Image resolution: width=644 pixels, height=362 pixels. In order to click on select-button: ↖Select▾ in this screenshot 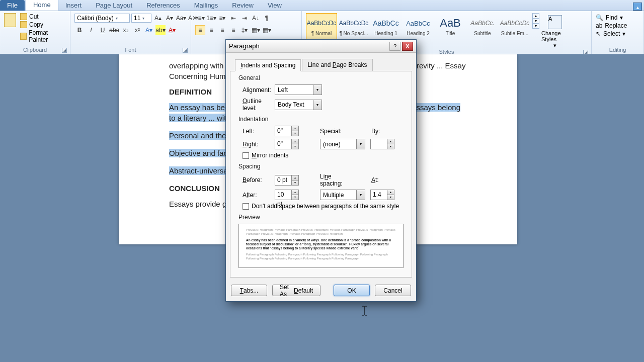, I will do `click(617, 34)`.